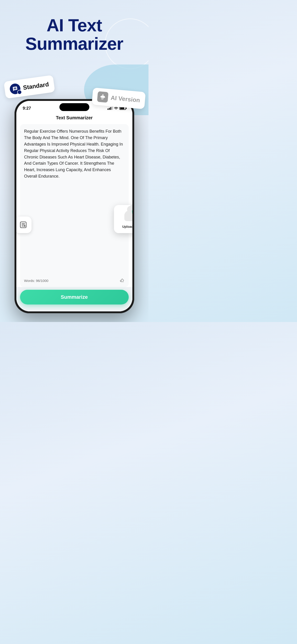 The image size is (297, 644). Describe the element at coordinates (36, 86) in the screenshot. I see `standard-label: Standard` at that location.